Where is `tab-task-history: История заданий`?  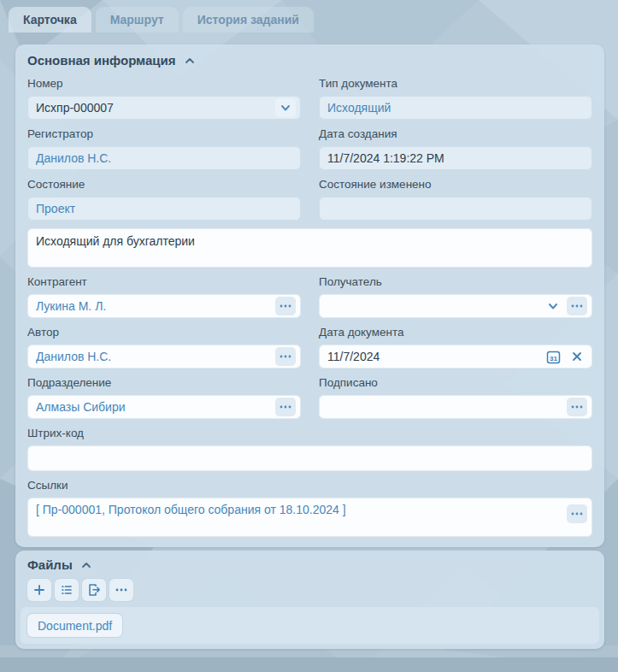 tab-task-history: История заданий is located at coordinates (248, 20).